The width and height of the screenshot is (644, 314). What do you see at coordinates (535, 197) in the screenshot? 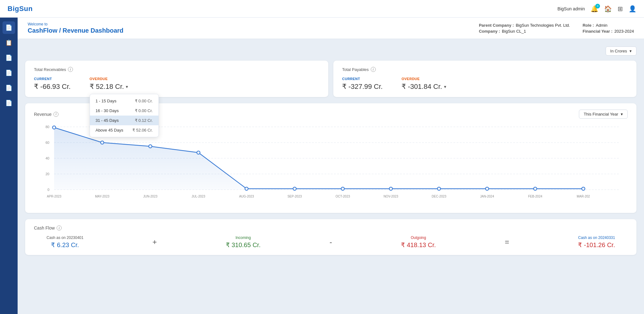
I see `svg-text: FEB-2024` at bounding box center [535, 197].